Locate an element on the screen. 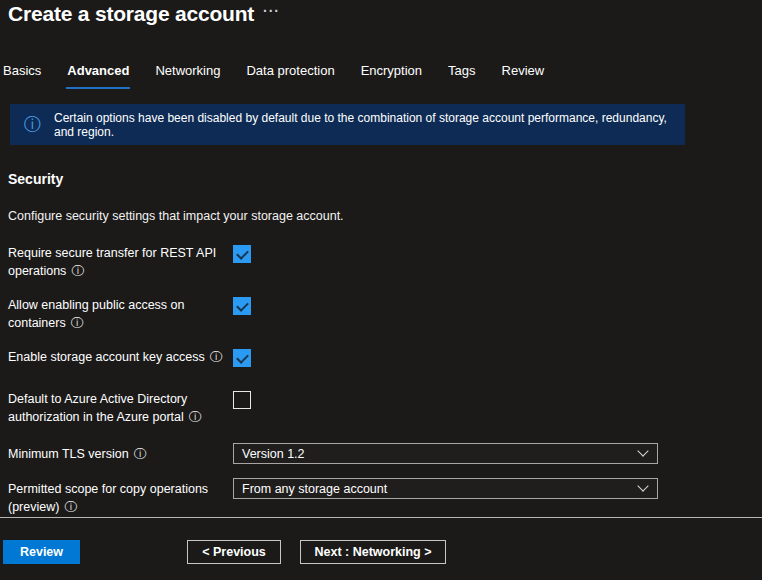 Image resolution: width=762 pixels, height=580 pixels. secure-transfer-checkbox is located at coordinates (242, 254).